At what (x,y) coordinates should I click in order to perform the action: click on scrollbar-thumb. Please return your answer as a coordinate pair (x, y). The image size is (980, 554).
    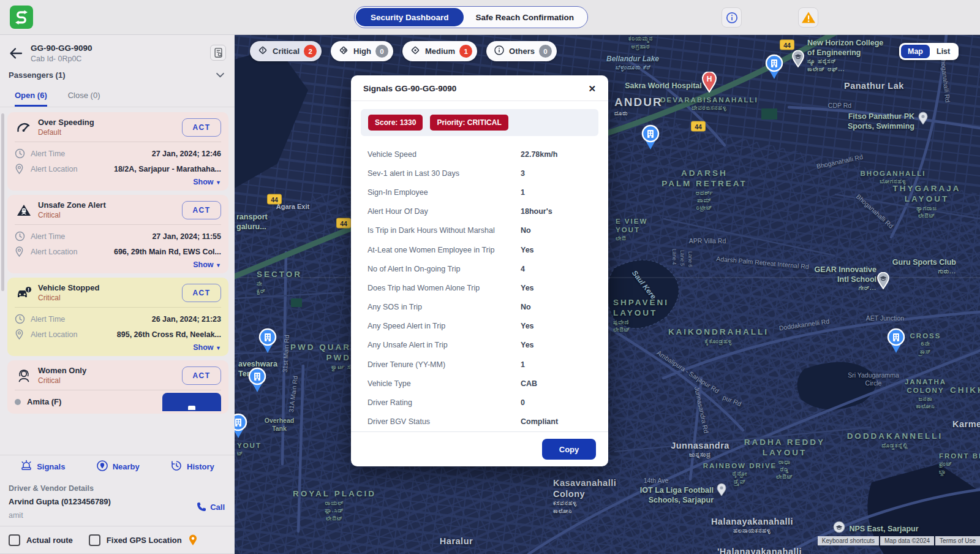
    Looking at the image, I should click on (2, 202).